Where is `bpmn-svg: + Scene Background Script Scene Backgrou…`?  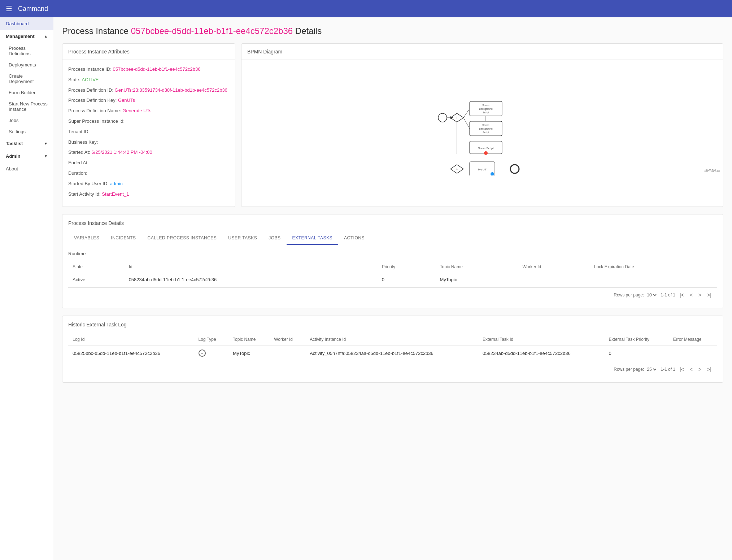
bpmn-svg: + Scene Background Script Scene Backgrou… is located at coordinates (482, 118).